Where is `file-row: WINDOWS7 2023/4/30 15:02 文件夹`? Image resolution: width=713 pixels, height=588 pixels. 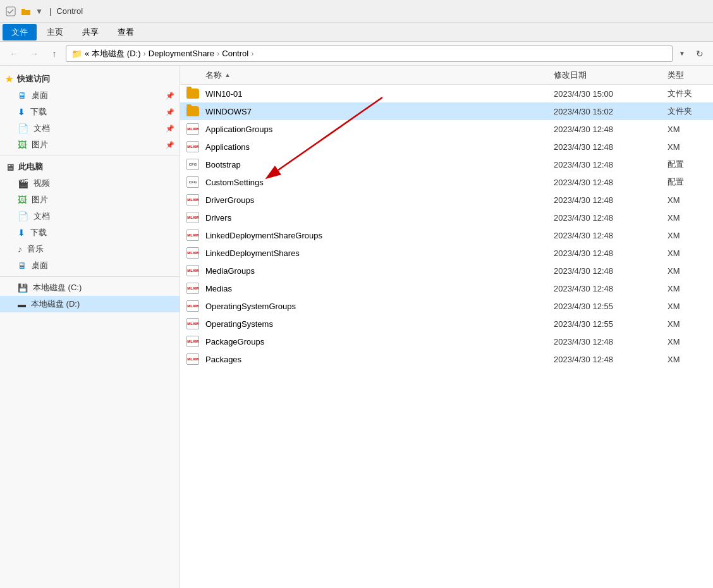
file-row: WINDOWS7 2023/4/30 15:02 文件夹 is located at coordinates (446, 111).